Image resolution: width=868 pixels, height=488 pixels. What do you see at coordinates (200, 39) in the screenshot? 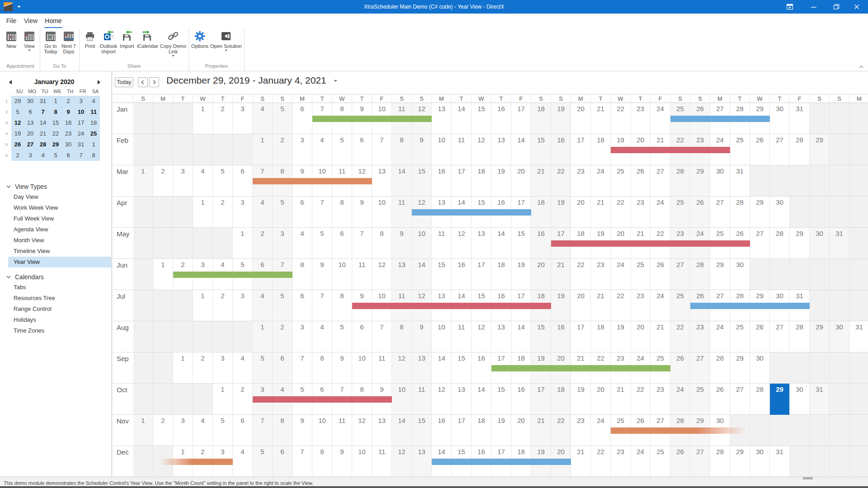
I see `ribbon-button-options: Options` at bounding box center [200, 39].